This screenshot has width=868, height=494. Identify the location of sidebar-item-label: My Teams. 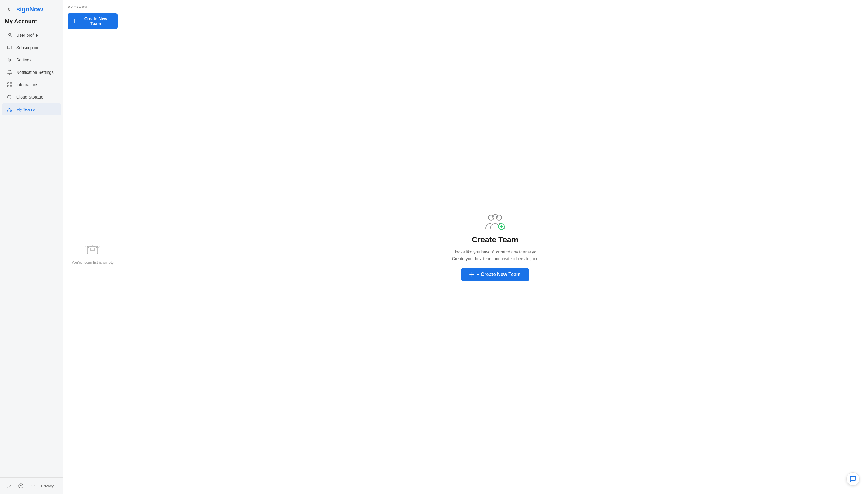
(26, 109).